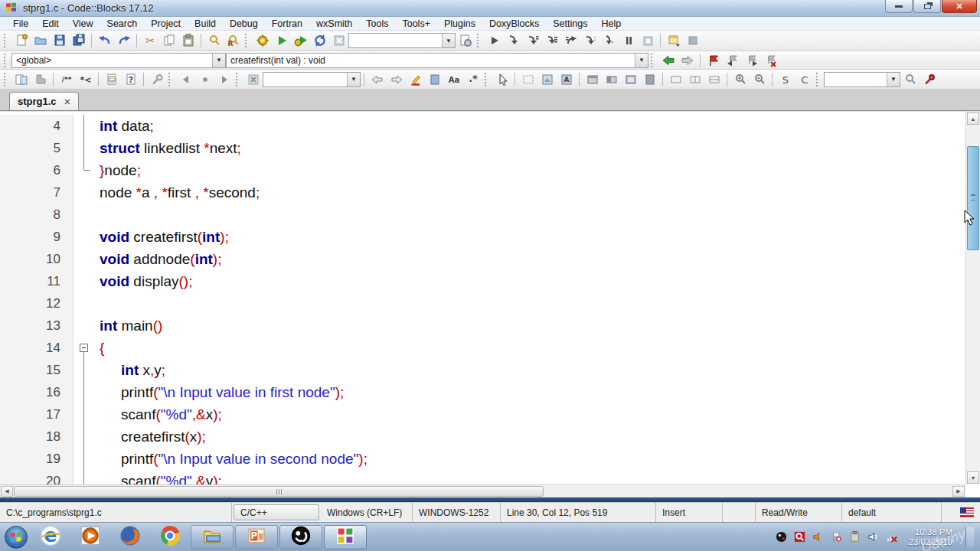  Describe the element at coordinates (397, 80) in the screenshot. I see `incsearch-forward-button` at that location.